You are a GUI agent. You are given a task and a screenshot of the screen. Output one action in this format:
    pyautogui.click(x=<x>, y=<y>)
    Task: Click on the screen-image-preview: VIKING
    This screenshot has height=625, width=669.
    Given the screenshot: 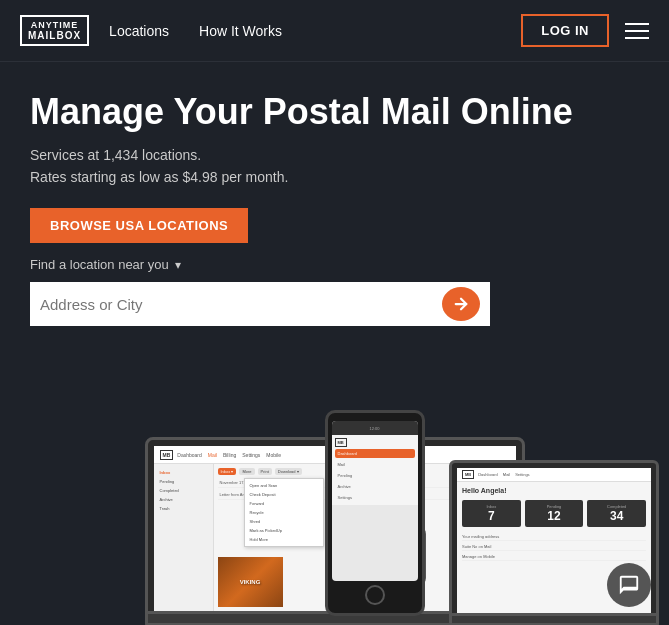 What is the action you would take?
    pyautogui.click(x=250, y=582)
    